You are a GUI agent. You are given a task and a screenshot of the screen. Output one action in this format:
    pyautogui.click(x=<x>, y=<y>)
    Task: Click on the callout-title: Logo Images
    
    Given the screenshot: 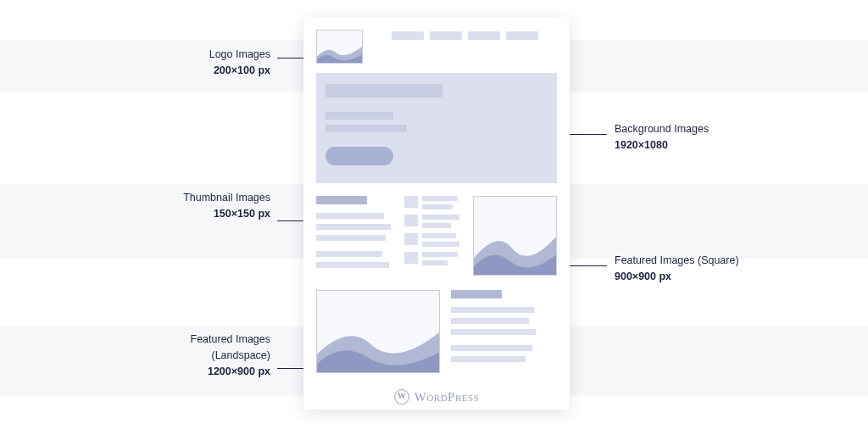 What is the action you would take?
    pyautogui.click(x=220, y=54)
    